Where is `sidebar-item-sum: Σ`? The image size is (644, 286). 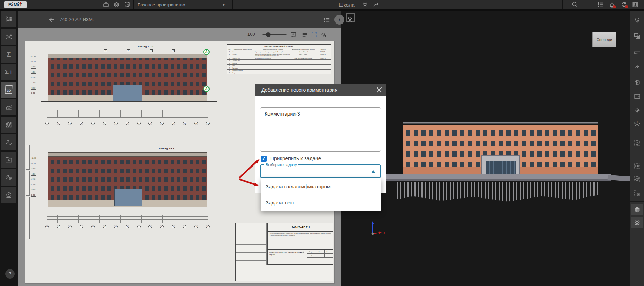 sidebar-item-sum: Σ is located at coordinates (9, 54).